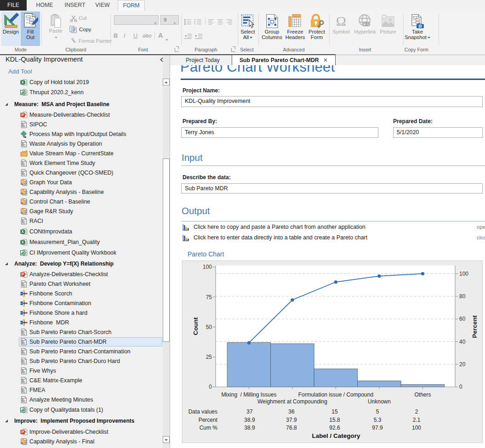 The image size is (485, 448). What do you see at coordinates (462, 296) in the screenshot?
I see `svg-text: 80` at bounding box center [462, 296].